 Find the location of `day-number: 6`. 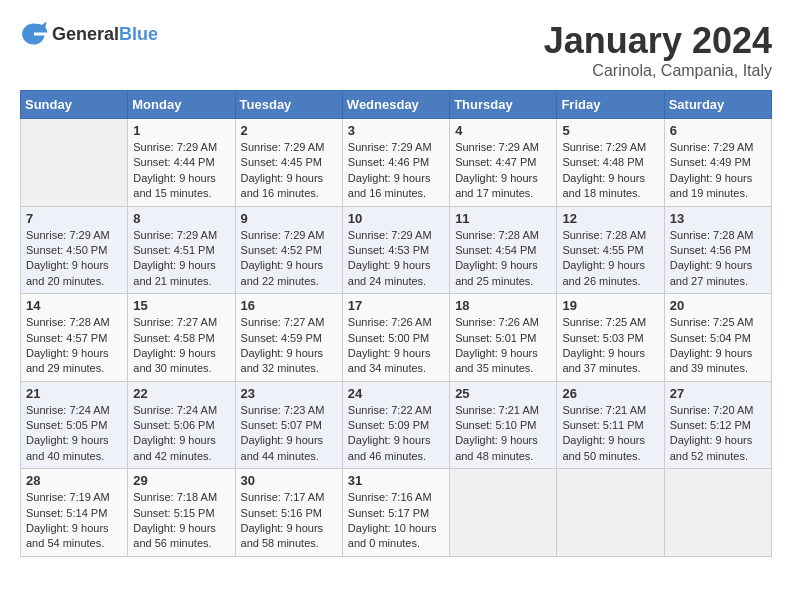

day-number: 6 is located at coordinates (718, 130).